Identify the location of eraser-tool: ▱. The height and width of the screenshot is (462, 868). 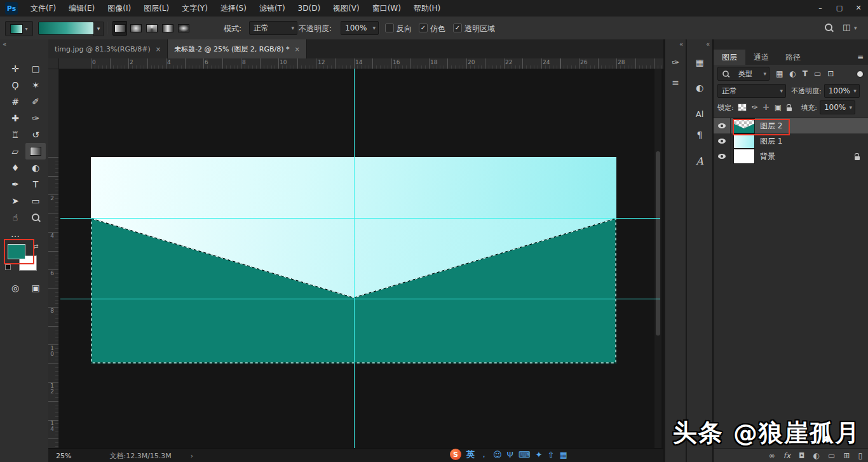
(15, 151).